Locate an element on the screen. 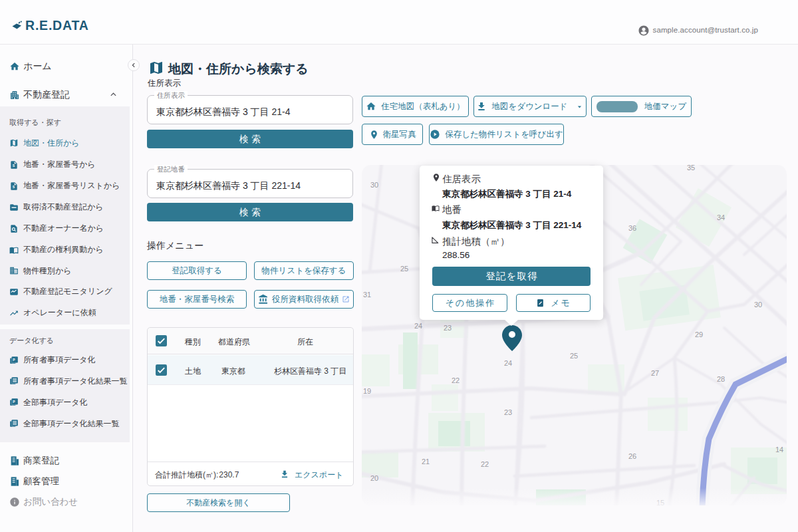  svg-text: 19 is located at coordinates (367, 391).